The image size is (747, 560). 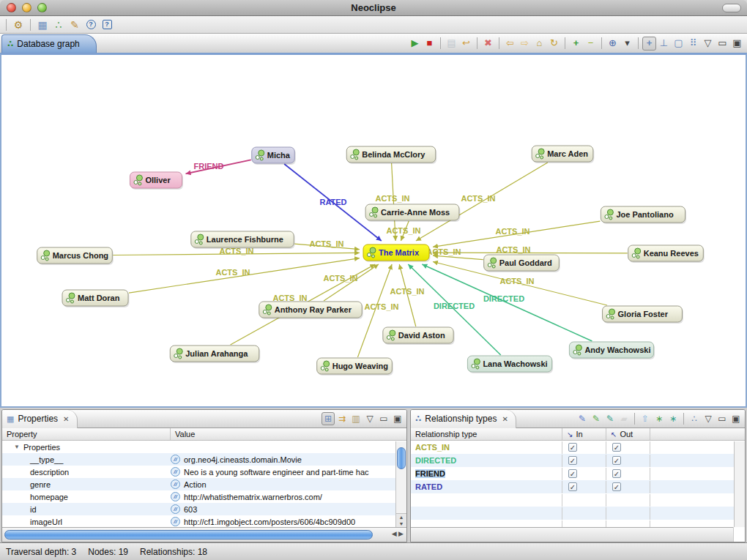 What do you see at coordinates (429, 44) in the screenshot?
I see `stop-icon: ■` at bounding box center [429, 44].